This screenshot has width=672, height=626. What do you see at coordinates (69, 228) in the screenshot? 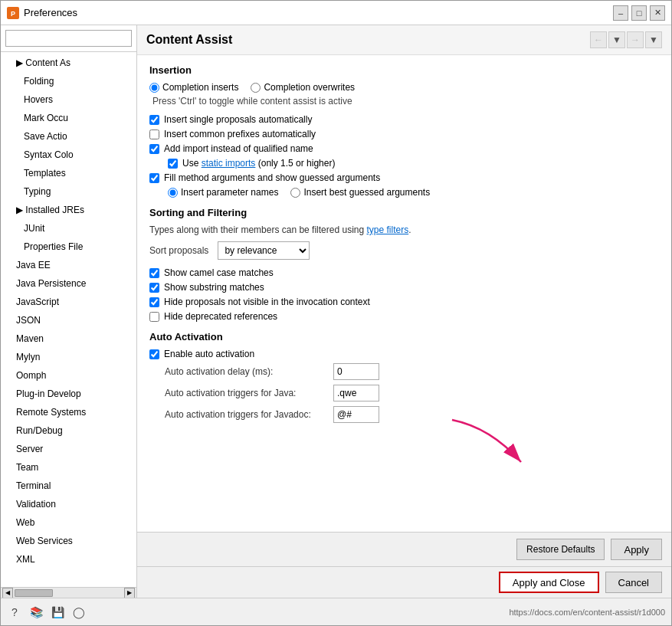
I see `sidebar-item-junit: JUnit` at bounding box center [69, 228].